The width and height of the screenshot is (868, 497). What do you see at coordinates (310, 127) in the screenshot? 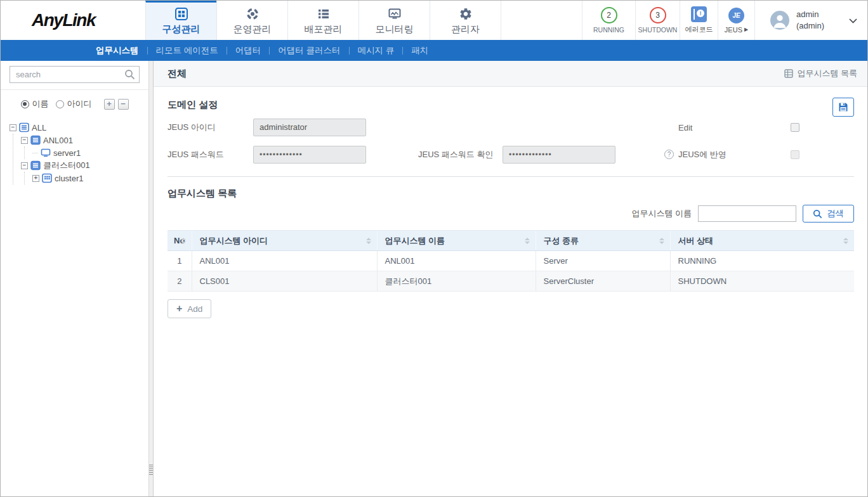
I see `jeus-id-field` at bounding box center [310, 127].